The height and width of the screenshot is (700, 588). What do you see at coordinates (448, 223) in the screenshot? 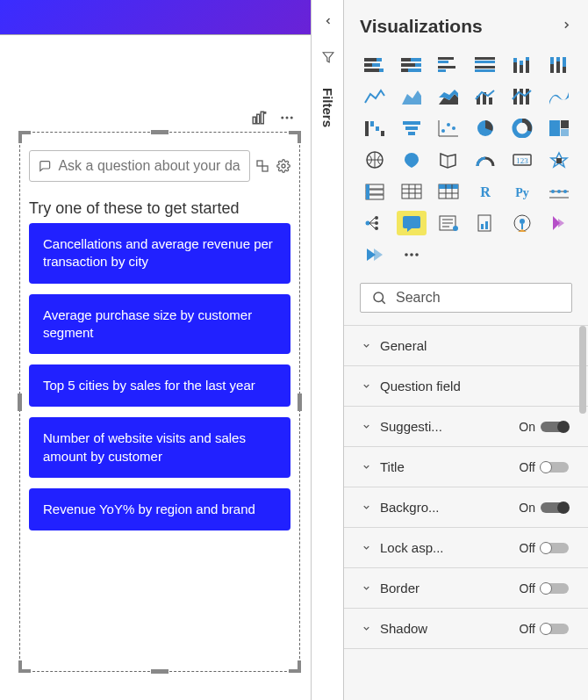
I see `viz-type-narrative` at bounding box center [448, 223].